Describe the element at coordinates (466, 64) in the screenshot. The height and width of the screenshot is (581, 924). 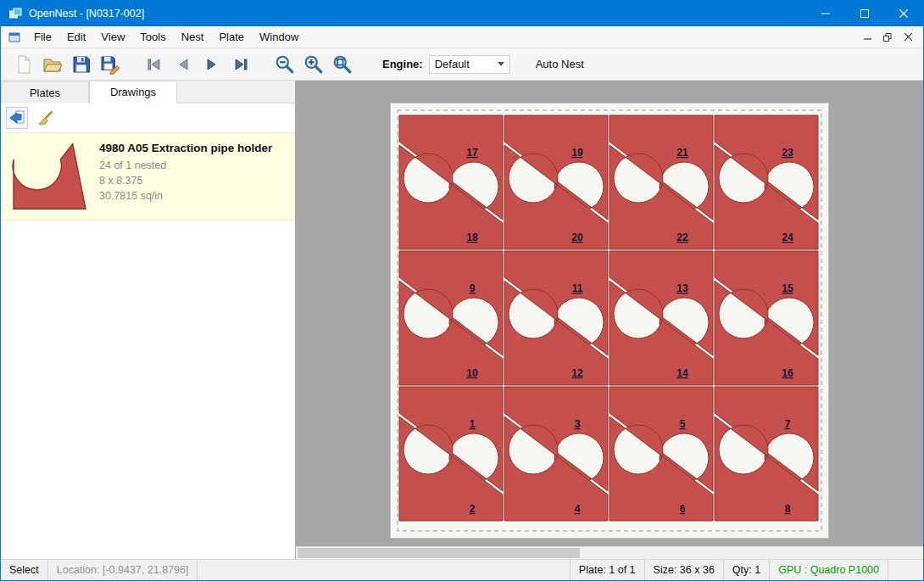
I see `engine-selected-value: Default` at that location.